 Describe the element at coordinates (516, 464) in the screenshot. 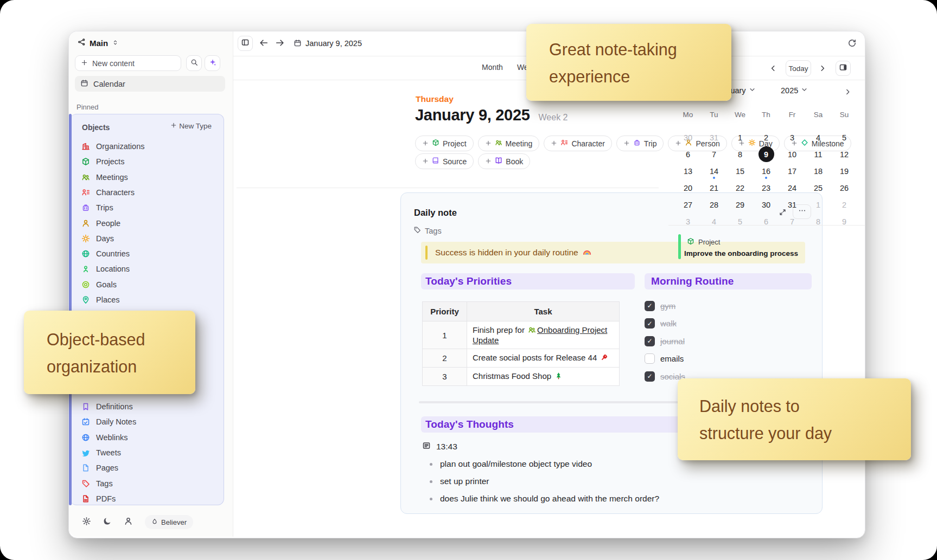

I see `bullet-text: plan out goal/milestone object type vide…` at that location.